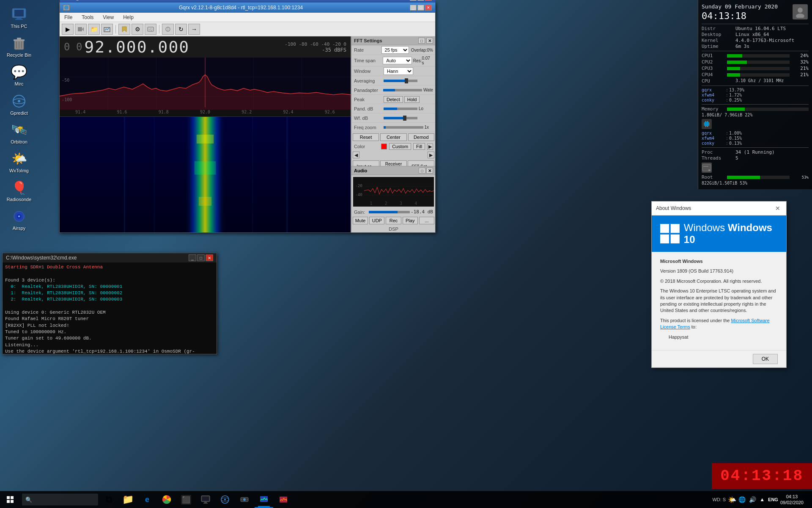 Image resolution: width=812 pixels, height=508 pixels. What do you see at coordinates (742, 500) in the screenshot?
I see `taskbar-network-icon: 🌐` at bounding box center [742, 500].